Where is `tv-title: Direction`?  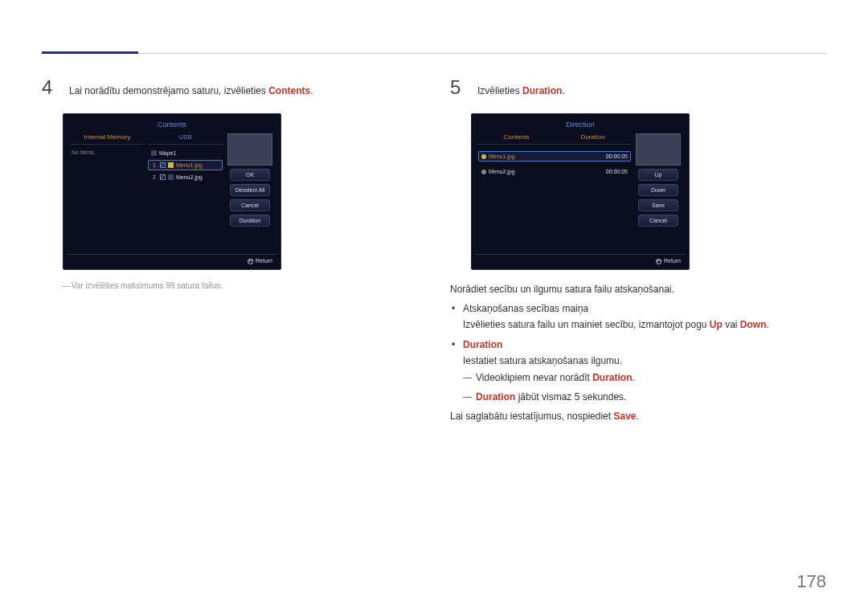
tv-title: Direction is located at coordinates (580, 125).